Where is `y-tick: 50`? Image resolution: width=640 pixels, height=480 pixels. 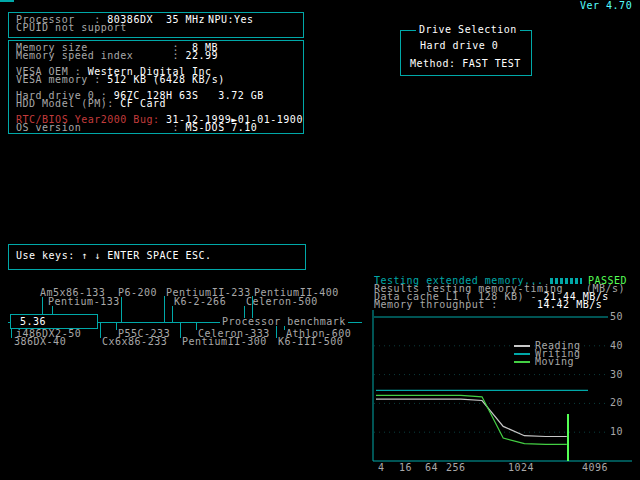 y-tick: 50 is located at coordinates (616, 317).